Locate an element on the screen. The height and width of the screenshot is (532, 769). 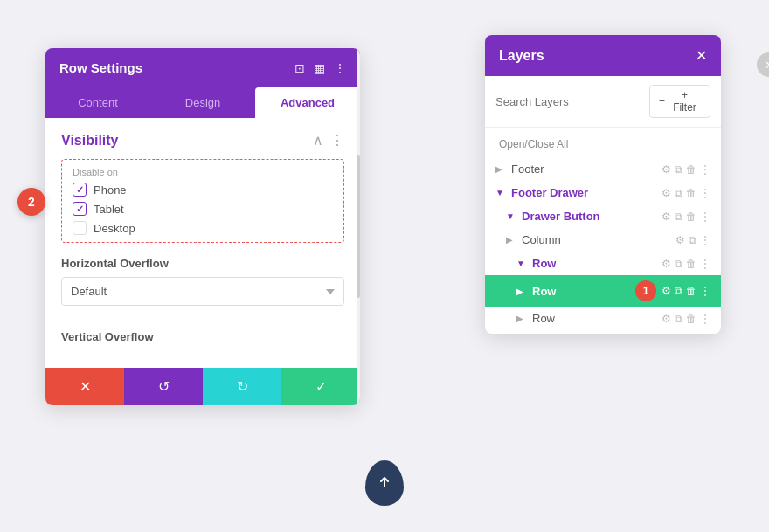
tab-content: Content is located at coordinates (98, 103).